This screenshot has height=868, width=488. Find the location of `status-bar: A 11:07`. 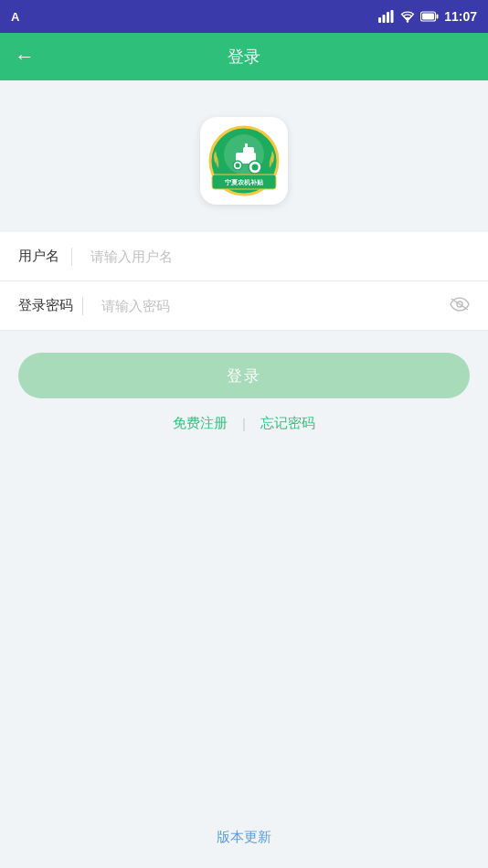

status-bar: A 11:07 is located at coordinates (244, 16).